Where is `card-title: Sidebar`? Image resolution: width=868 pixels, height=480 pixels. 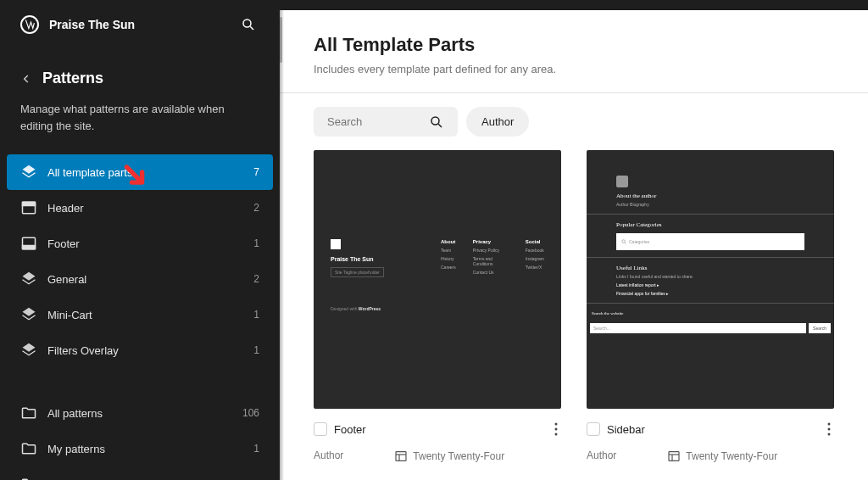
card-title: Sidebar is located at coordinates (712, 429).